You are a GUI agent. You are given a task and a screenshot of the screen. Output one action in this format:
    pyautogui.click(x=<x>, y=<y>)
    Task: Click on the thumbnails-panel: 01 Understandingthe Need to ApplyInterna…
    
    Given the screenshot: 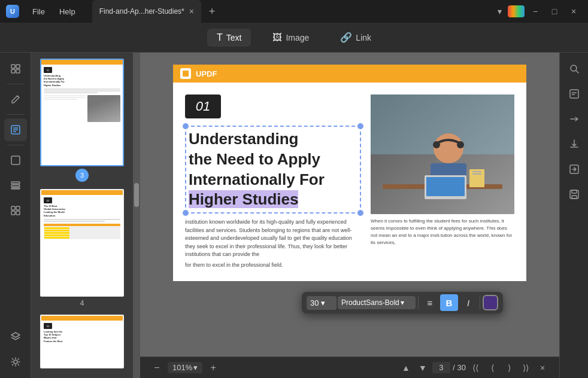 What is the action you would take?
    pyautogui.click(x=82, y=215)
    